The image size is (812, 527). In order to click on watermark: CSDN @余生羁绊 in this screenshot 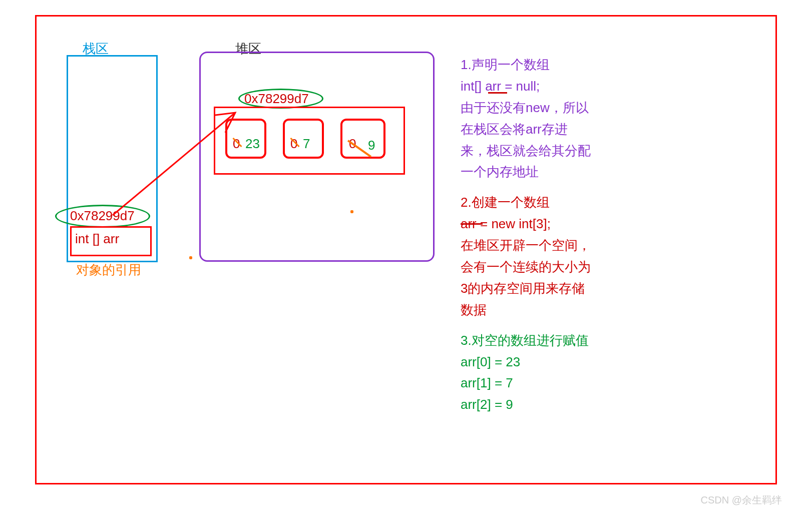, I will do `click(741, 500)`.